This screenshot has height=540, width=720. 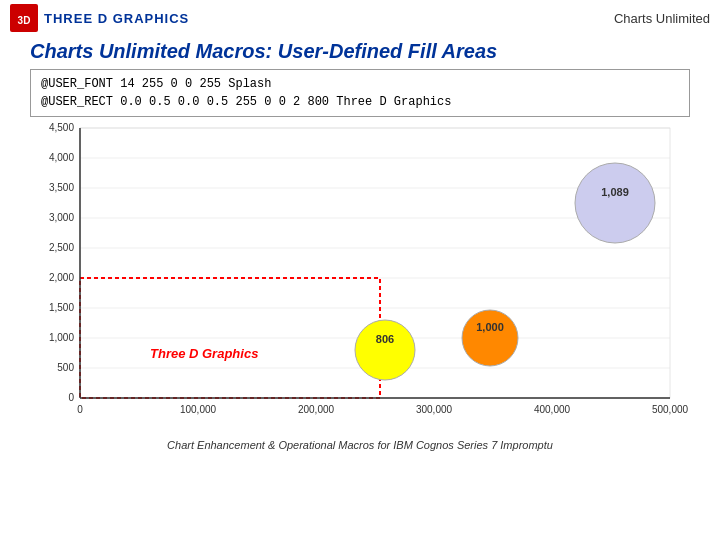 What do you see at coordinates (360, 18) in the screenshot?
I see `header: 3D THREE D GRAPHICS Charts Unlimited` at bounding box center [360, 18].